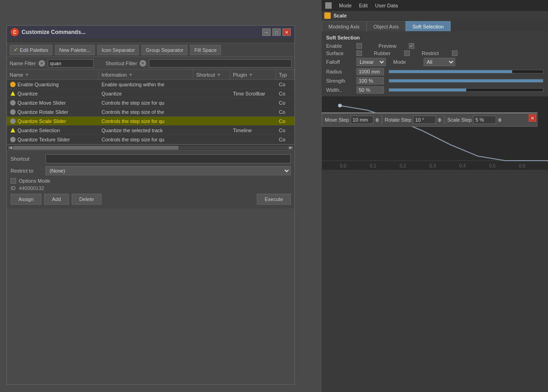  What do you see at coordinates (151, 199) in the screenshot?
I see `action-buttons: Assign Add Delete Execute` at bounding box center [151, 199].